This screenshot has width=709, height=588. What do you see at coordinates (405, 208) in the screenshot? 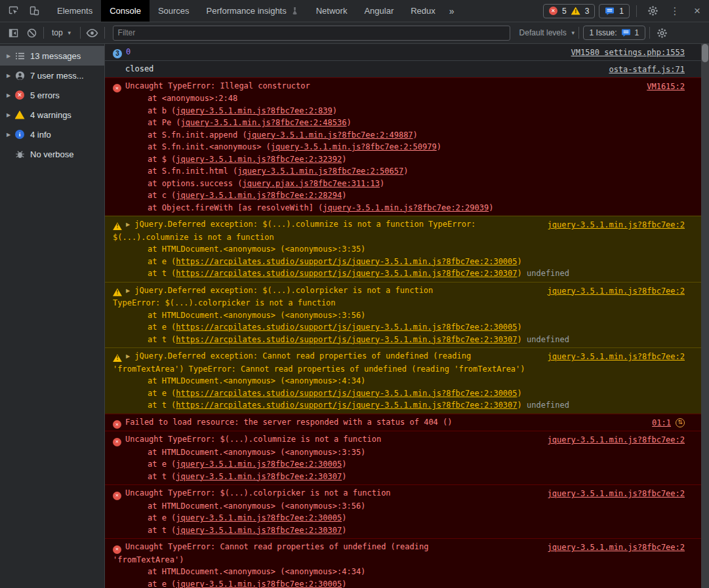
I see `stack-source-link: jquery-3.5.1.min.js?8fbc7ee:2:29039` at bounding box center [405, 208].